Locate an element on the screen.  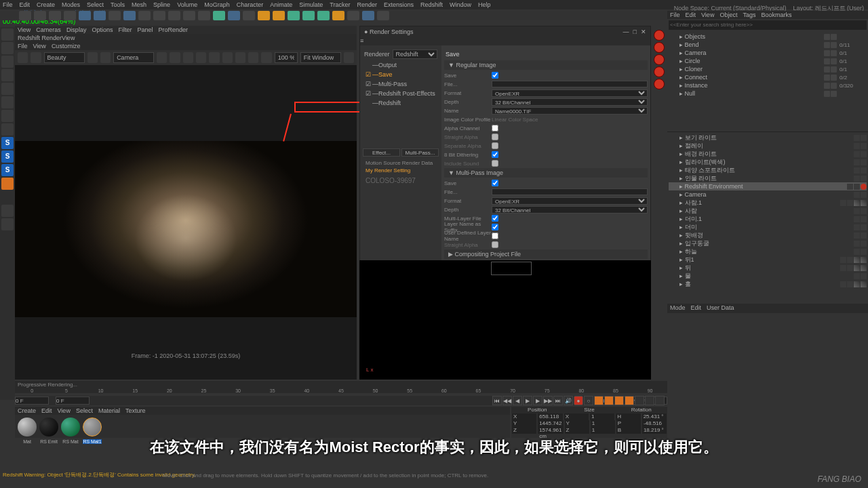
tree-row: ▸ Redshift Environment is located at coordinates (768, 186).